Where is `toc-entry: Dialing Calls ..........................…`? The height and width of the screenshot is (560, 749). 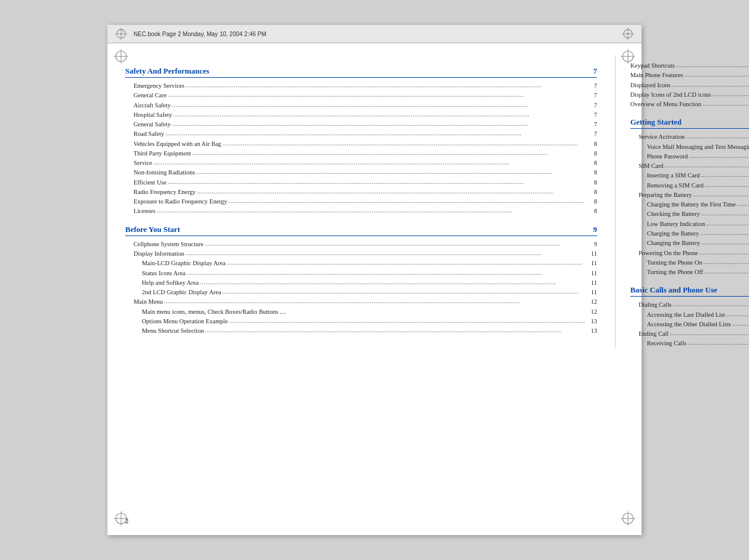 toc-entry: Dialing Calls ..........................… is located at coordinates (690, 305).